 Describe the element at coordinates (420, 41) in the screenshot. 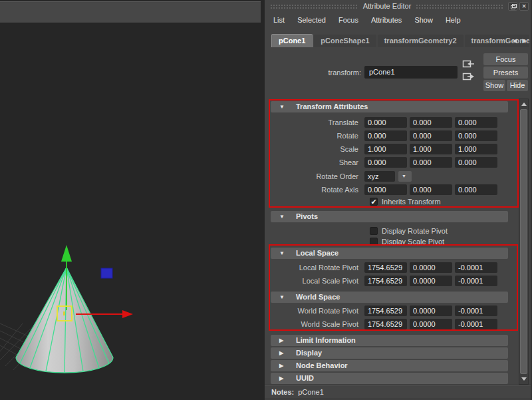

I see `tab-transformgeometry2: transformGeometry2` at that location.